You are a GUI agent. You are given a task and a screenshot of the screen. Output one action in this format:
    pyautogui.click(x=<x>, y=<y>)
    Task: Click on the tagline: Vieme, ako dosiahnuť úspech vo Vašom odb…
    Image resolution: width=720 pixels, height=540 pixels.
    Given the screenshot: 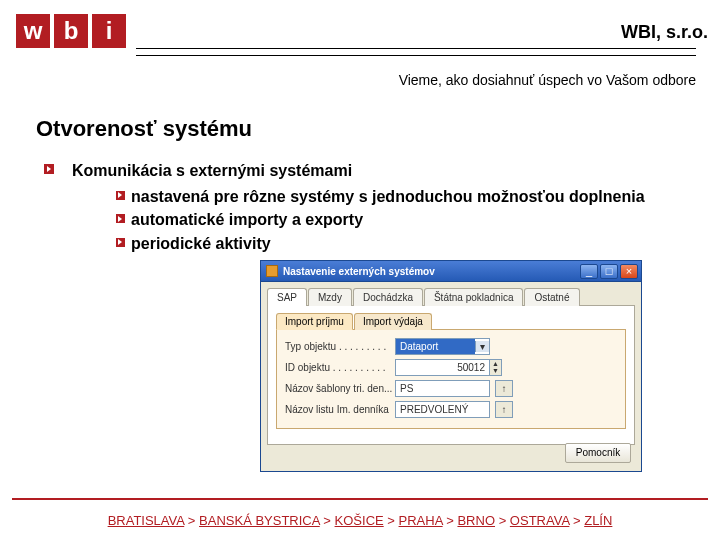 What is the action you would take?
    pyautogui.click(x=356, y=80)
    